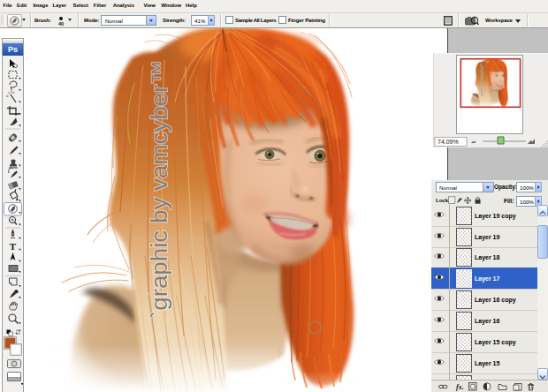  What do you see at coordinates (460, 387) in the screenshot?
I see `svg-text: fx.` at bounding box center [460, 387].